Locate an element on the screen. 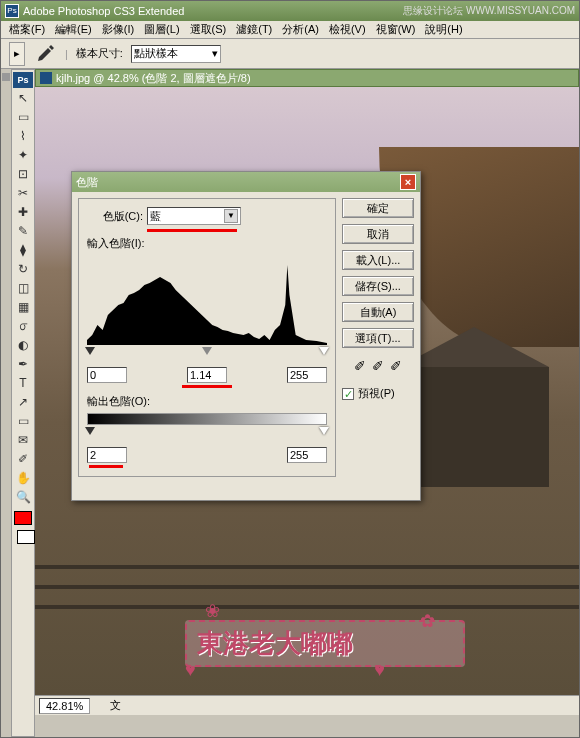 The image size is (580, 738). auto-button: 自動(A) is located at coordinates (378, 312).